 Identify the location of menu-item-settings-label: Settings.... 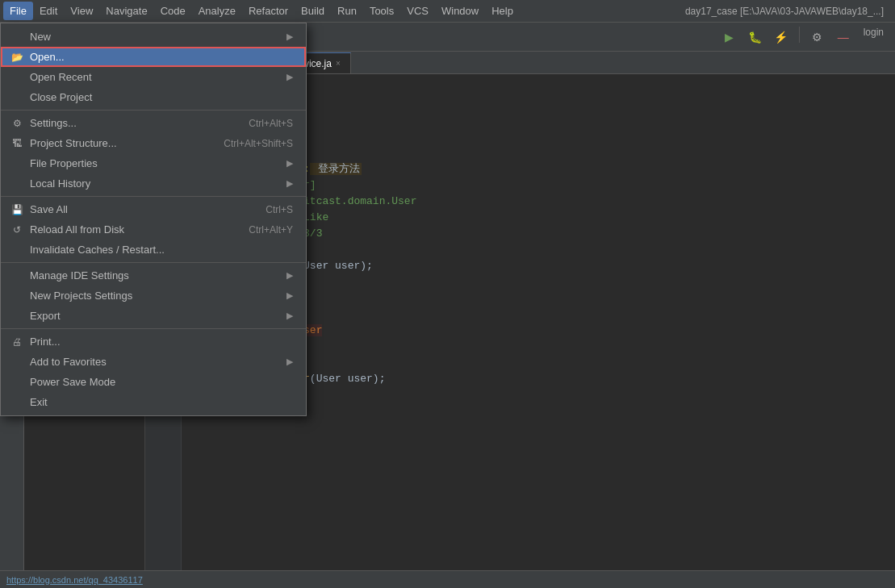
(136, 123).